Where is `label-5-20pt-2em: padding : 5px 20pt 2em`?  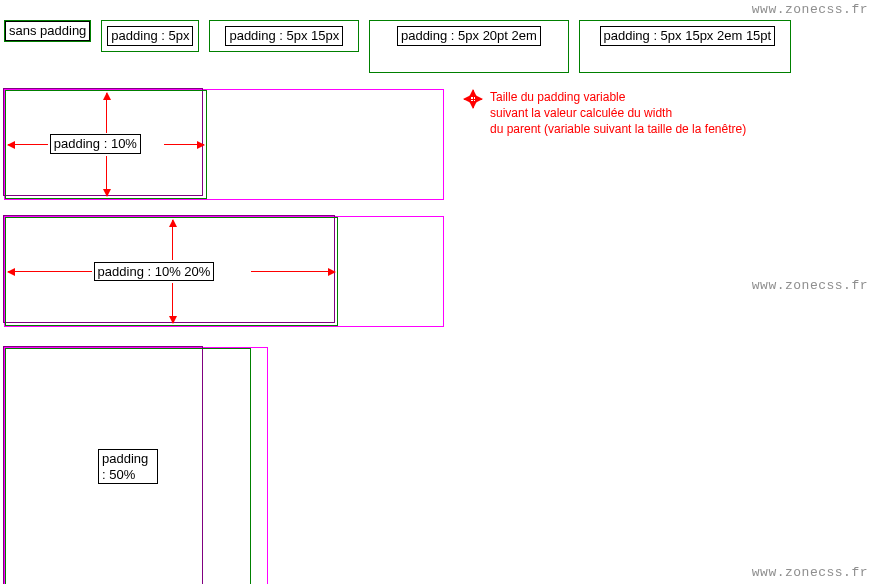 label-5-20pt-2em: padding : 5px 20pt 2em is located at coordinates (469, 36).